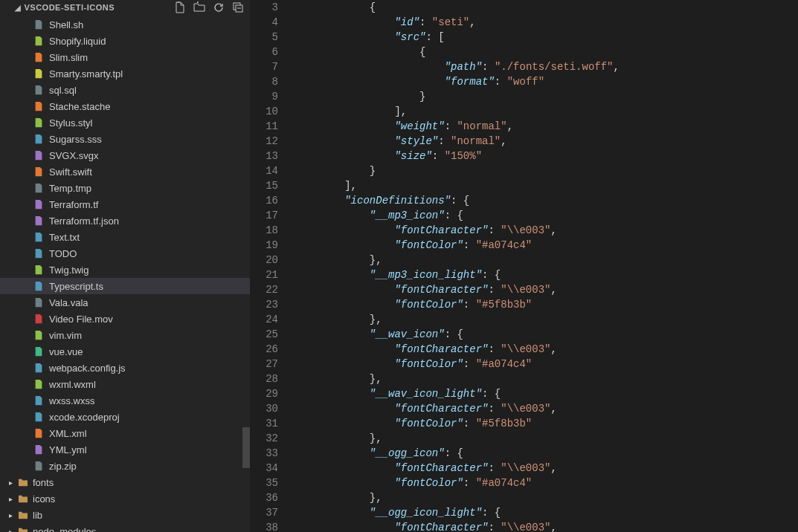  Describe the element at coordinates (180, 7) in the screenshot. I see `new-file-icon` at that location.